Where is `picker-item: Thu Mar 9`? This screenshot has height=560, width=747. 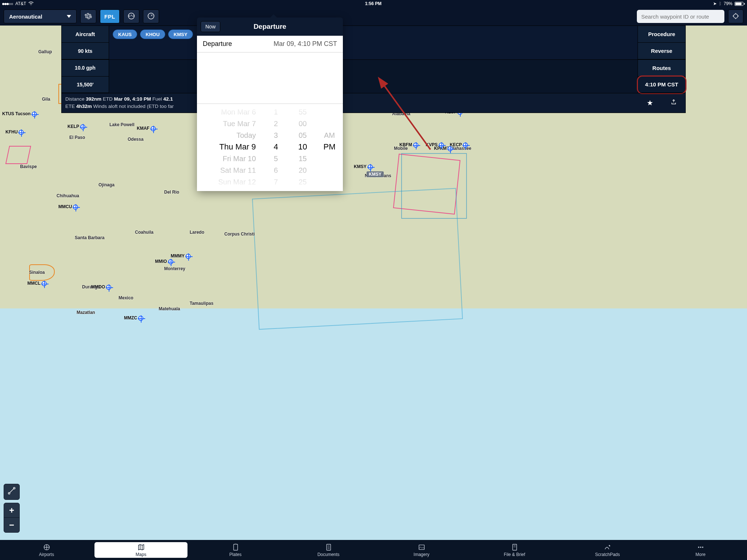 picker-item: Thu Mar 9 is located at coordinates (237, 147).